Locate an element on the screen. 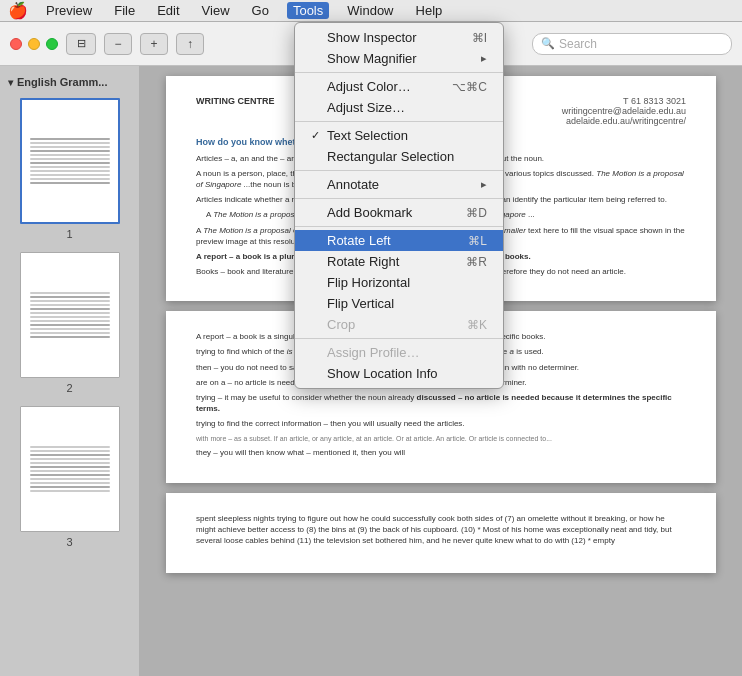 This screenshot has height=676, width=742. sidebar-toggle-button: ⊟ is located at coordinates (81, 44).